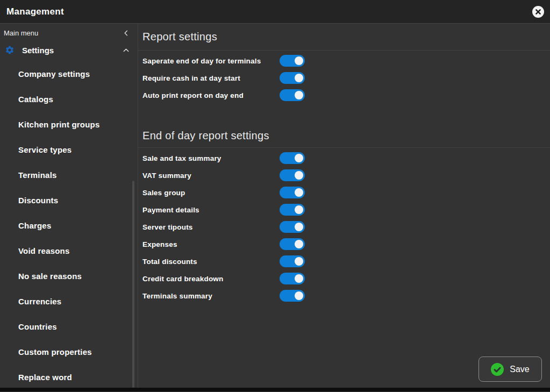  Describe the element at coordinates (54, 74) in the screenshot. I see `sidebar-item-label: Company settings` at that location.